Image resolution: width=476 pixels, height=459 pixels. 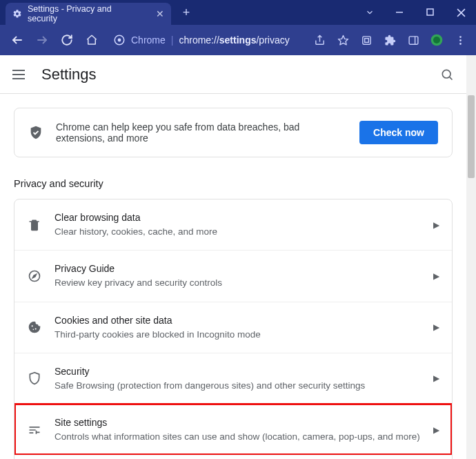 What do you see at coordinates (237, 283) in the screenshot?
I see `row-subtitle: Review key privacy and security controls` at bounding box center [237, 283].